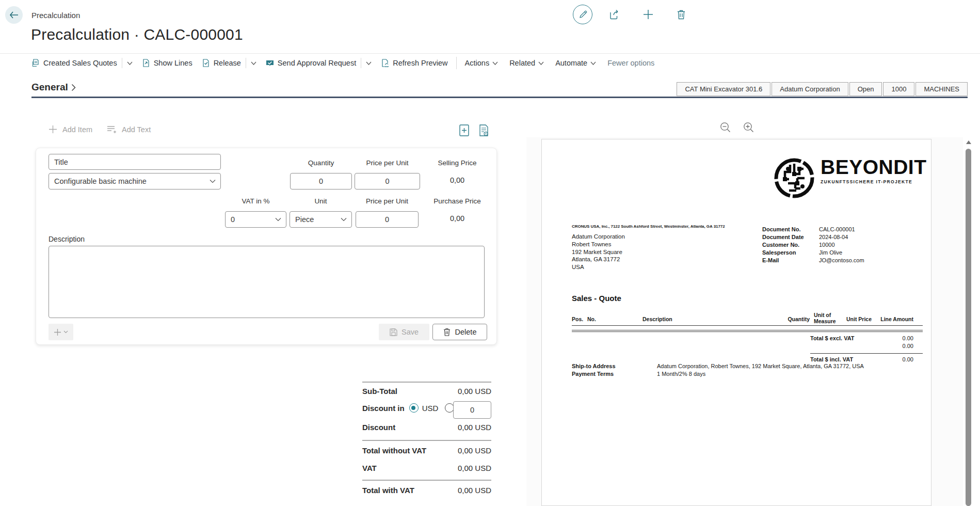  Describe the element at coordinates (593, 366) in the screenshot. I see `ship-to-label: Ship-to Address` at that location.